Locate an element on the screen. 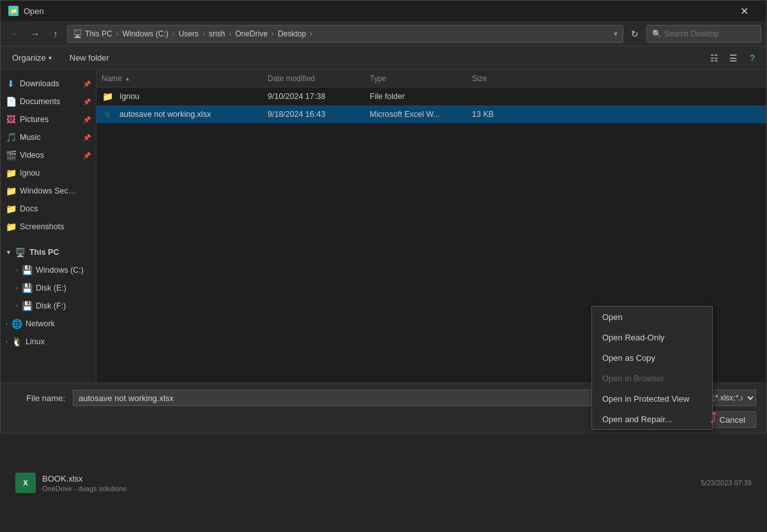 The image size is (767, 532). sort-icon: ▲ is located at coordinates (128, 79).